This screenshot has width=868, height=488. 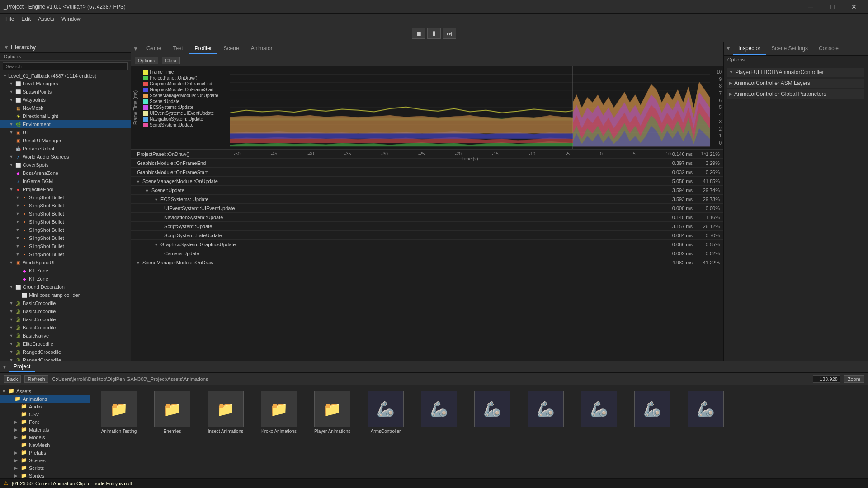 What do you see at coordinates (65, 157) in the screenshot?
I see `hierarchy-item-world-audio: ▼ ♪ World Audio Sources` at bounding box center [65, 157].